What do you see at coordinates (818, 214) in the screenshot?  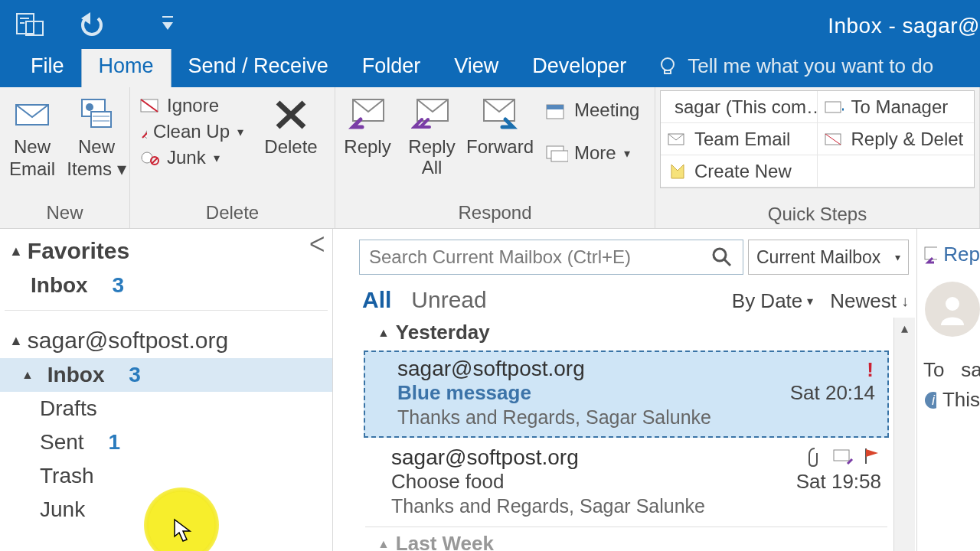 I see `ribbon-group-quicksteps-label: Quick Steps` at bounding box center [818, 214].